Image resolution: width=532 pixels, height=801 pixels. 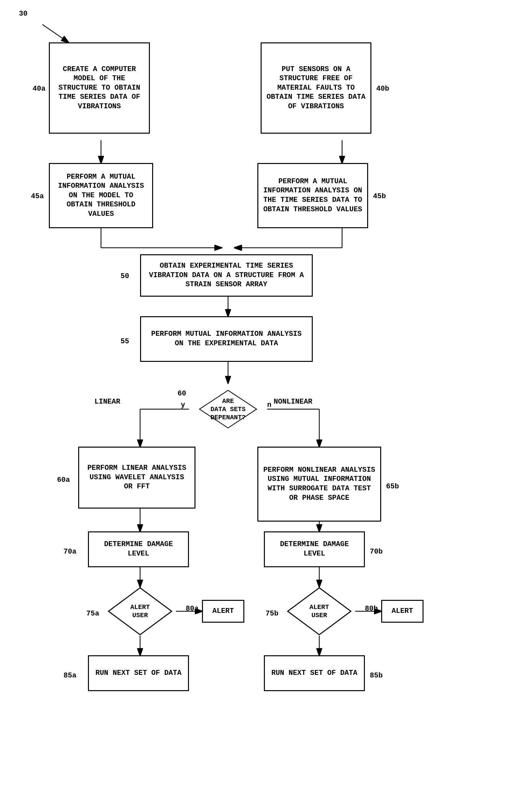 What do you see at coordinates (227, 339) in the screenshot?
I see `box-55: PERFORM MUTUAL INFORMATION ANALYSIS ON T…` at bounding box center [227, 339].